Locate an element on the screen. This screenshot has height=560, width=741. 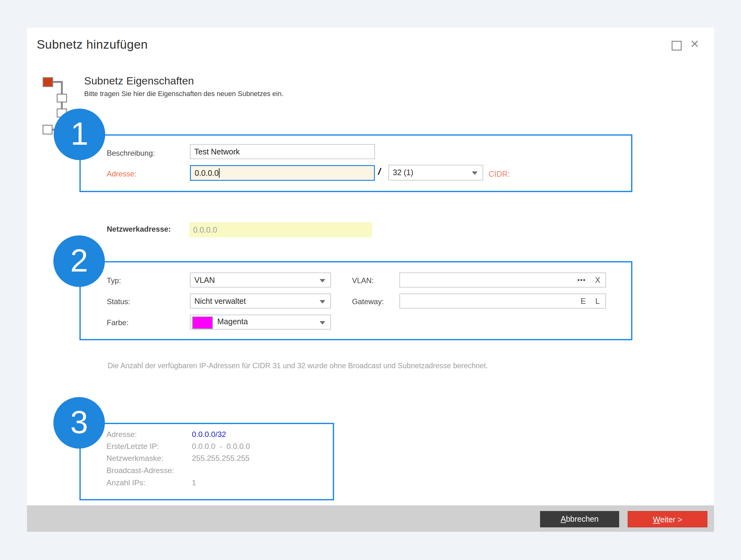
clear-icon: X is located at coordinates (598, 280).